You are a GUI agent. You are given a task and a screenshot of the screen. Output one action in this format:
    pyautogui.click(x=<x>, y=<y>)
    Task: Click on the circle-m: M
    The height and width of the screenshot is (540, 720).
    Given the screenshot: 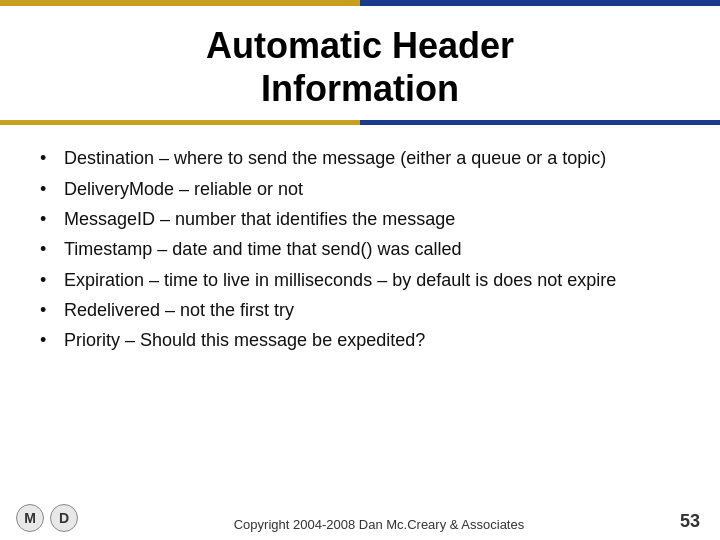 What is the action you would take?
    pyautogui.click(x=30, y=518)
    